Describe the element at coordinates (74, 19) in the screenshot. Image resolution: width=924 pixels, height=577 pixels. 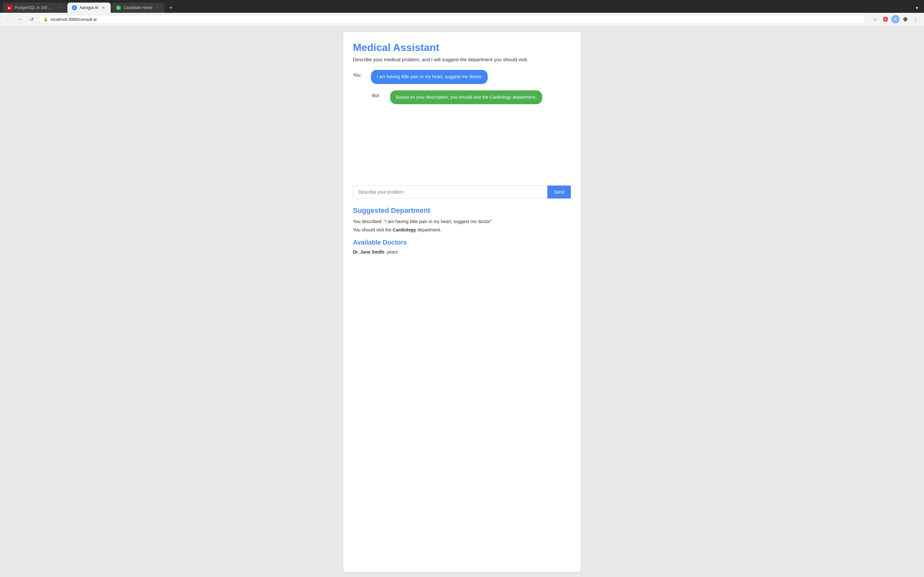
I see `address-text: localhost:3000/consult-ai` at that location.